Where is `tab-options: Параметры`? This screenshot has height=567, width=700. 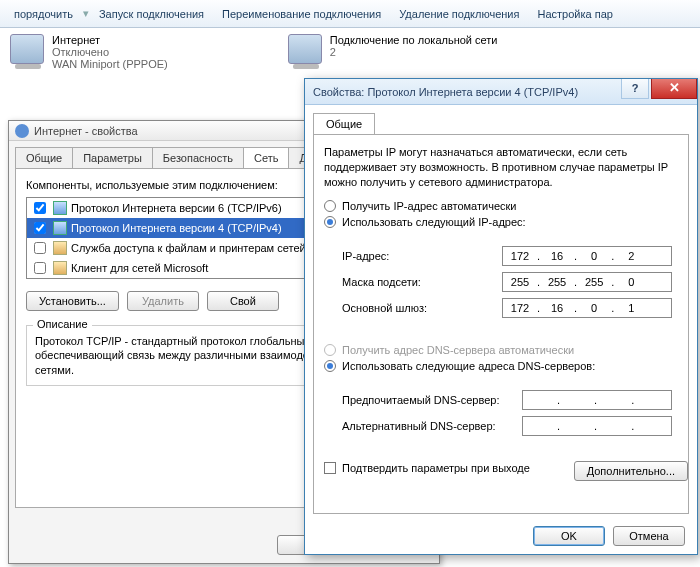 tab-options: Параметры is located at coordinates (112, 158).